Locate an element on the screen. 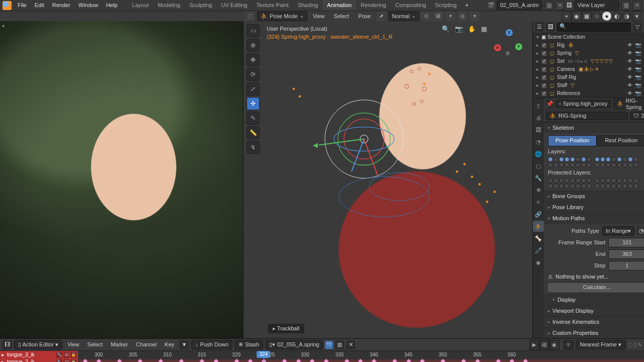  menu-help: Help is located at coordinates (112, 5).